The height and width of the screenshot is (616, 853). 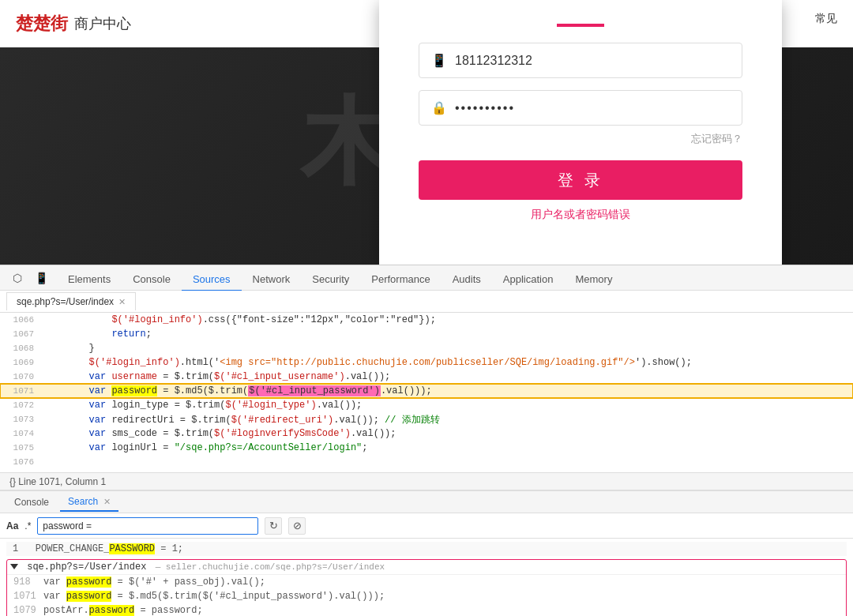 I want to click on file-tab-close-icon: ✕, so click(x=122, y=302).